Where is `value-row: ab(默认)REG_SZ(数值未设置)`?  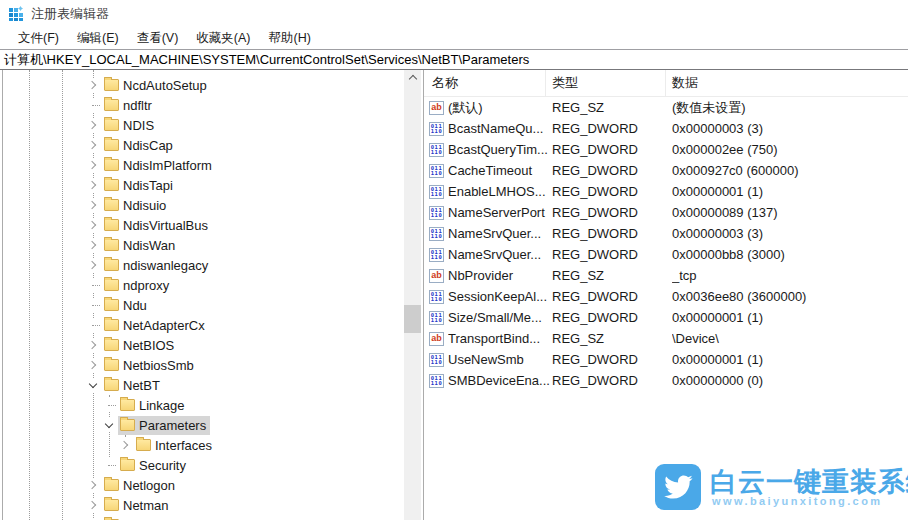 value-row: ab(默认)REG_SZ(数值未设置) is located at coordinates (666, 108).